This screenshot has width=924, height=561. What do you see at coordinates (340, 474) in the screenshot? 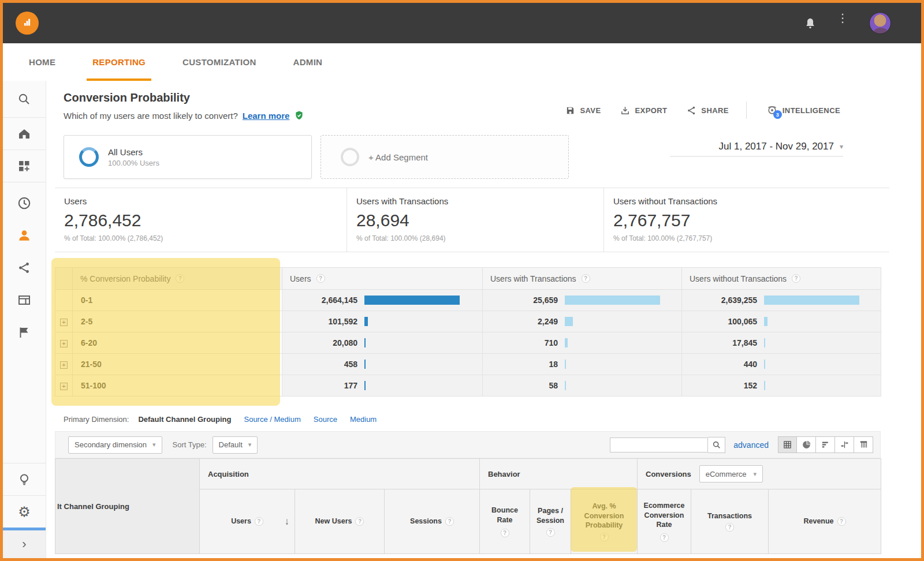
I see `group-header-acquisition: Acquisition` at bounding box center [340, 474].